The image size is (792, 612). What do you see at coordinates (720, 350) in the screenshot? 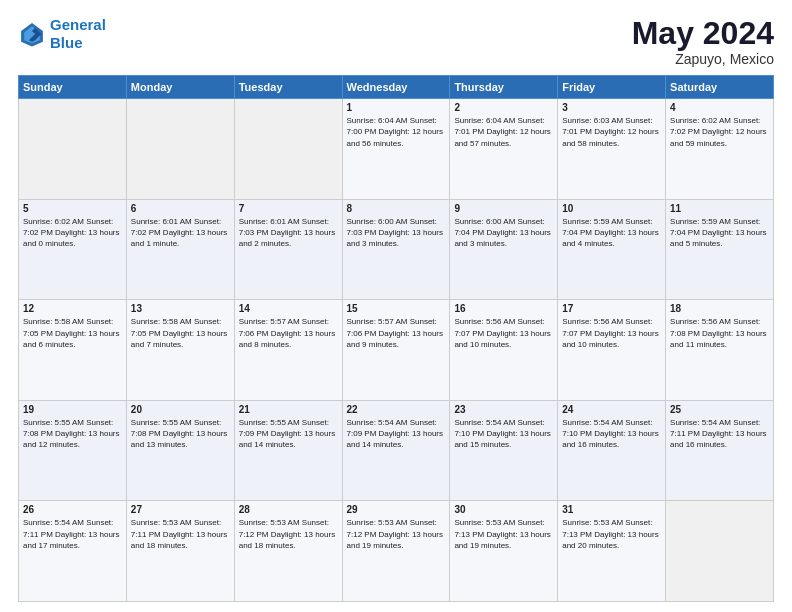
I see `cell-2-6: 18Sunrise: 5:56 AM Sunset: 7:08 PM Dayli…` at bounding box center [720, 350].